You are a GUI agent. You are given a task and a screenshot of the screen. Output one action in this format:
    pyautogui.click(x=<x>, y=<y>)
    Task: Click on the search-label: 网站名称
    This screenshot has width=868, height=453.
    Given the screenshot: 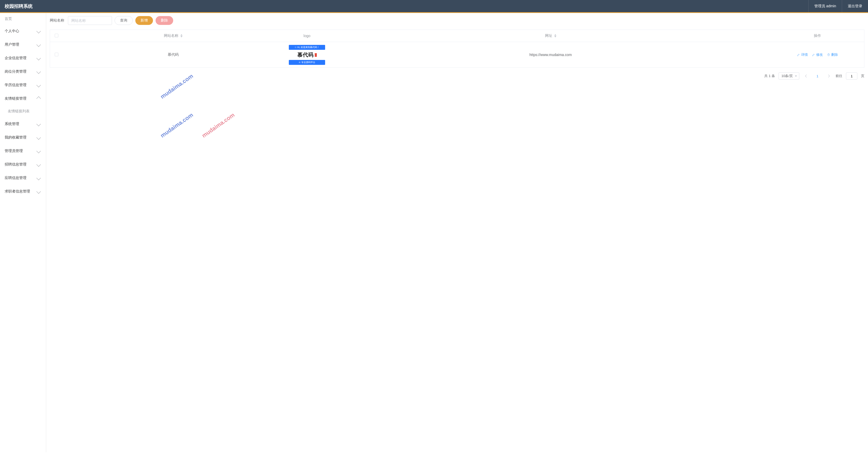 What is the action you would take?
    pyautogui.click(x=57, y=21)
    